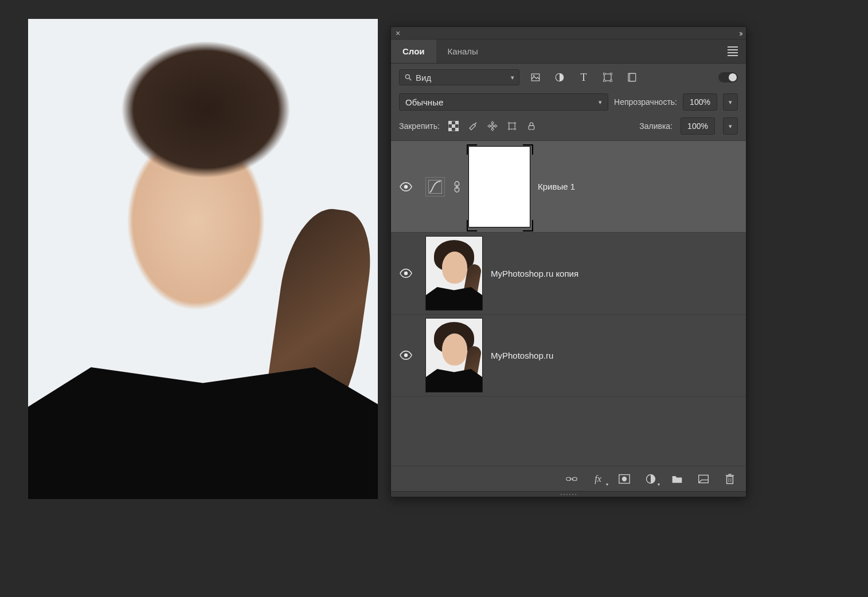  What do you see at coordinates (512, 126) in the screenshot?
I see `lock-artboard-icon` at bounding box center [512, 126].